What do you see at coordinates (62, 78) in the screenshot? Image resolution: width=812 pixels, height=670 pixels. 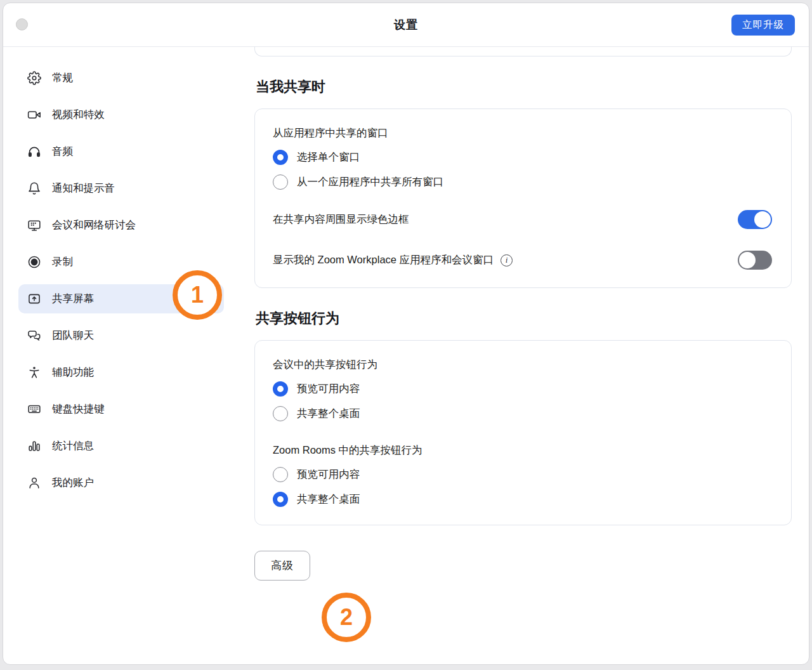 I see `sidebar-item-label: 常规` at bounding box center [62, 78].